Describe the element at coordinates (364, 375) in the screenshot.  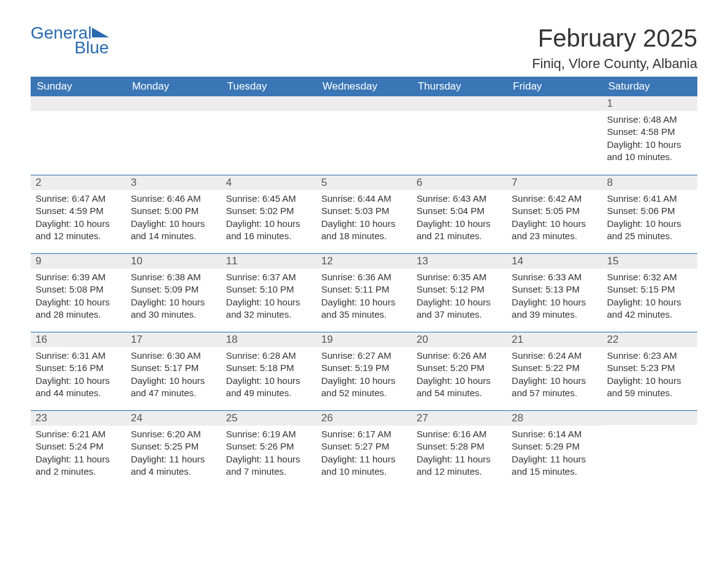
I see `day-details: Sunrise: 6:27 AMSunset: 5:19 PMDaylight:…` at that location.